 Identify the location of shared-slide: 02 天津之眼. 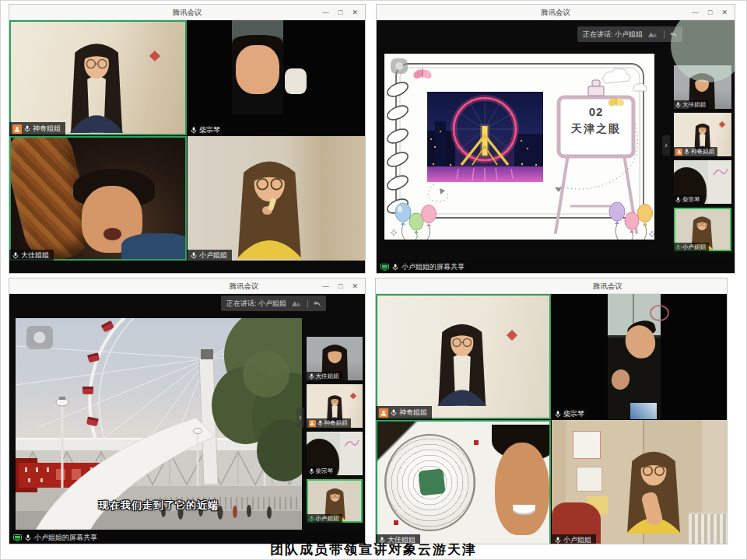
(520, 146).